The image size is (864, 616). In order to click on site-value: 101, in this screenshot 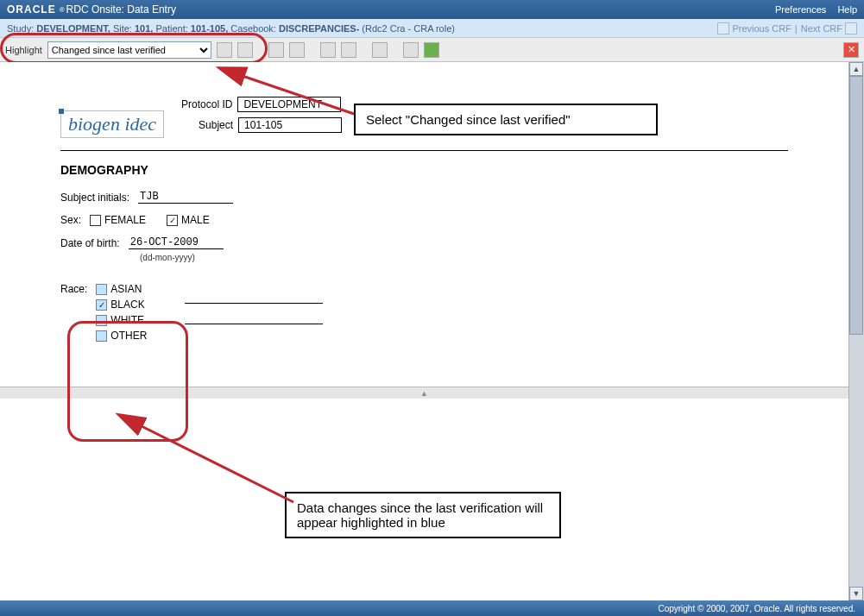, I will do `click(143, 28)`.